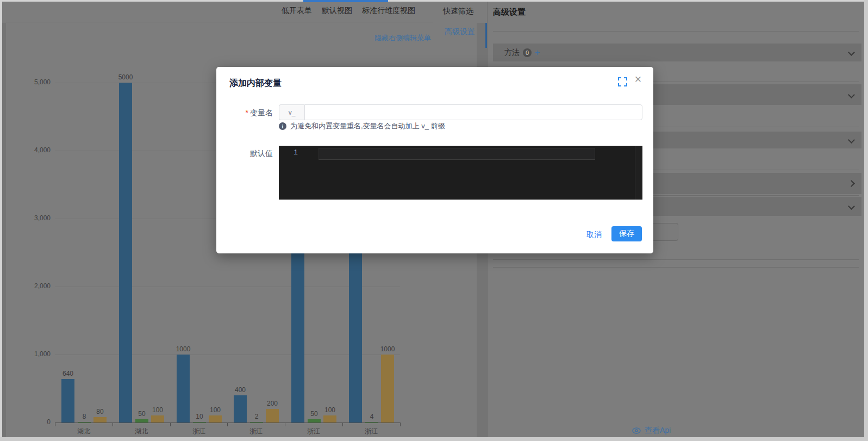 Image resolution: width=868 pixels, height=441 pixels. I want to click on close-icon: ×, so click(638, 79).